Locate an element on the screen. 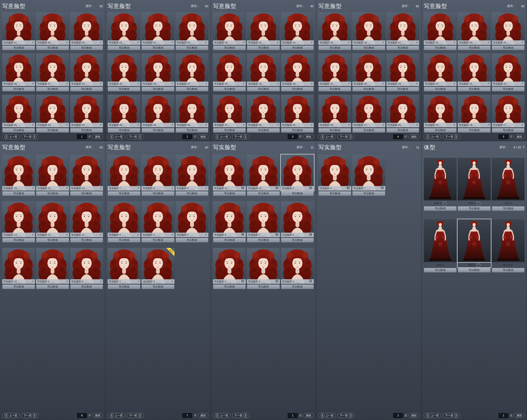  preset-card: 写意脸型-29 ✎ 导出数据 is located at coordinates (403, 72).